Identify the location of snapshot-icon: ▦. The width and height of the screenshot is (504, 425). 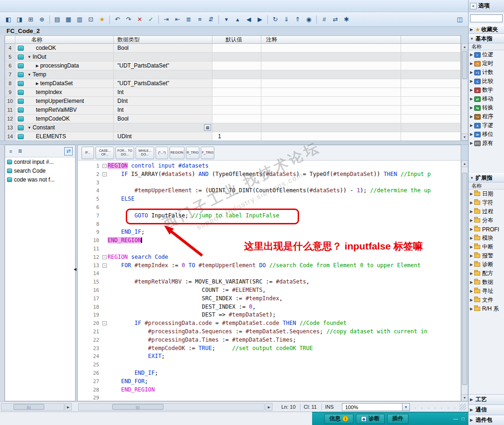
(68, 20).